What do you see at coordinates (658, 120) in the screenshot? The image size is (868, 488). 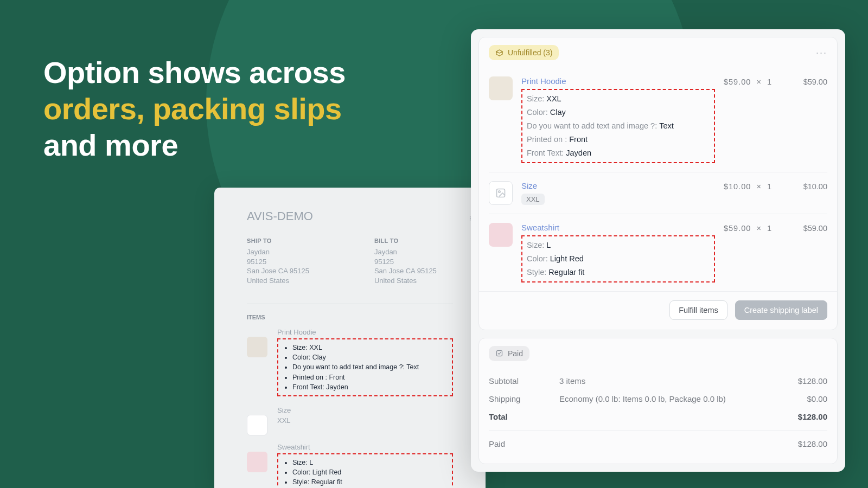 I see `order-line: Print Hoodie Size: XXL Color: Clay Do yo…` at bounding box center [658, 120].